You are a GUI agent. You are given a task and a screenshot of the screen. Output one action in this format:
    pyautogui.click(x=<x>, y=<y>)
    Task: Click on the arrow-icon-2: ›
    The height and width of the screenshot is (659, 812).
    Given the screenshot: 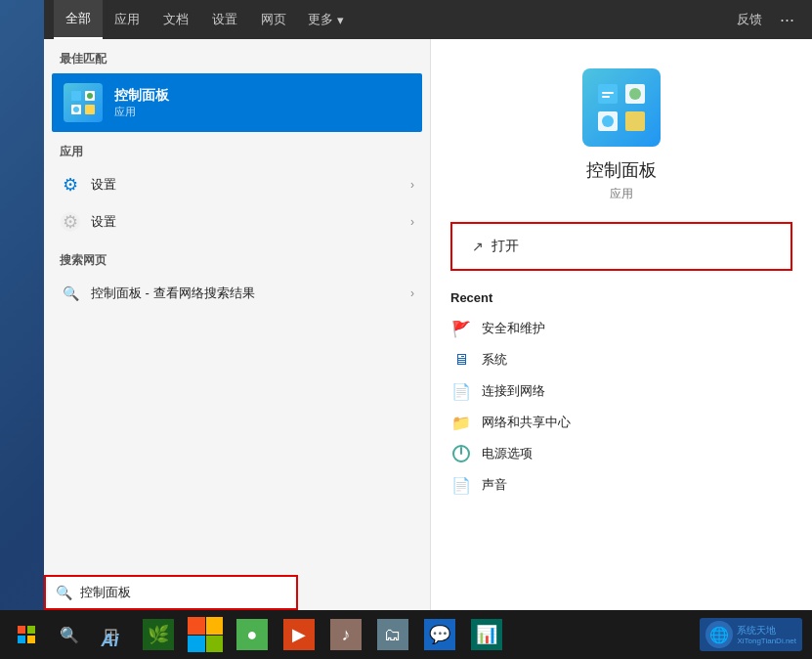 What is the action you would take?
    pyautogui.click(x=412, y=222)
    